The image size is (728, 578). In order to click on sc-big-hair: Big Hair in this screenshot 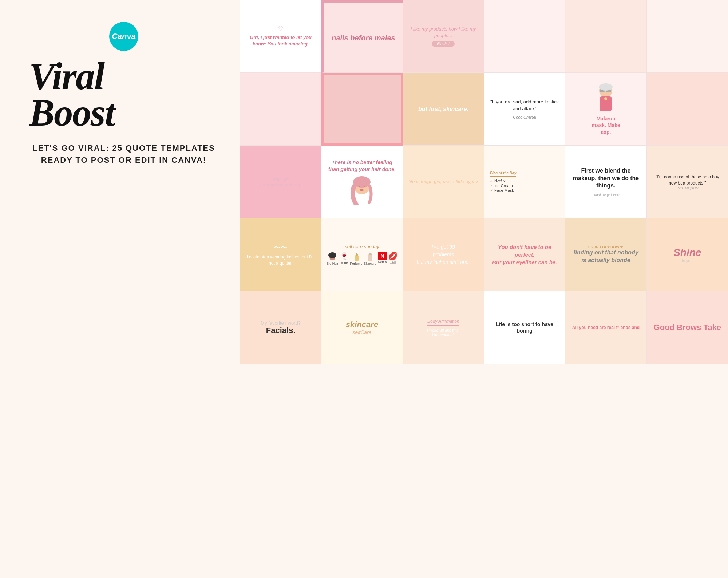, I will do `click(332, 258)`.